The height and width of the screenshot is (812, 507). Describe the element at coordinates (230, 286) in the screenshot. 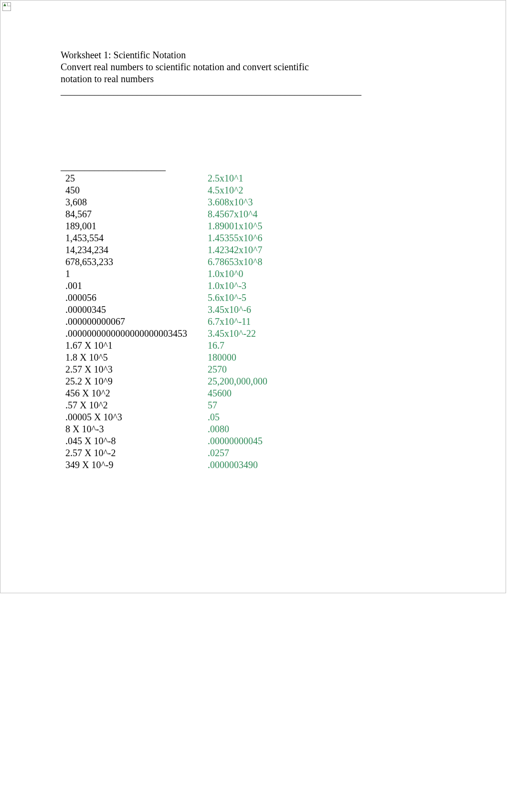

I see `table-row: .0011.0x10^-3` at that location.